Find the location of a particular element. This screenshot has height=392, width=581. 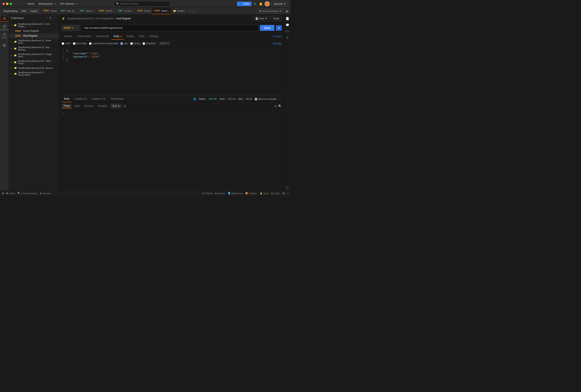

collection-item: ► 📁 StayBooking Backend 06. Search is located at coordinates (34, 68).